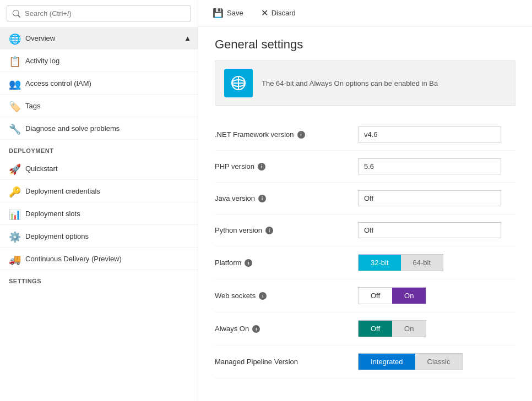  I want to click on info-banner-text: The 64-bit and Always On options can be …, so click(350, 84).